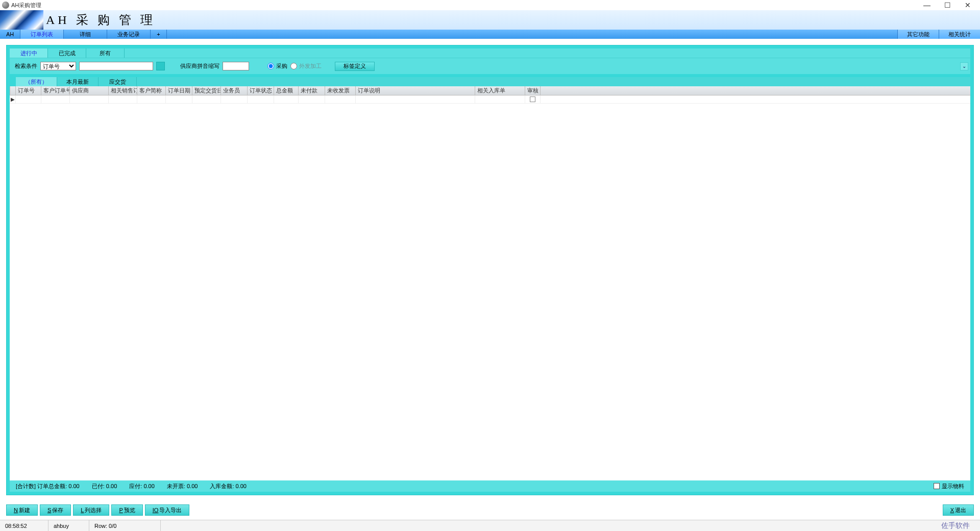 This screenshot has height=531, width=980. Describe the element at coordinates (123, 91) in the screenshot. I see `col-related-sales: 相关销售订` at that location.